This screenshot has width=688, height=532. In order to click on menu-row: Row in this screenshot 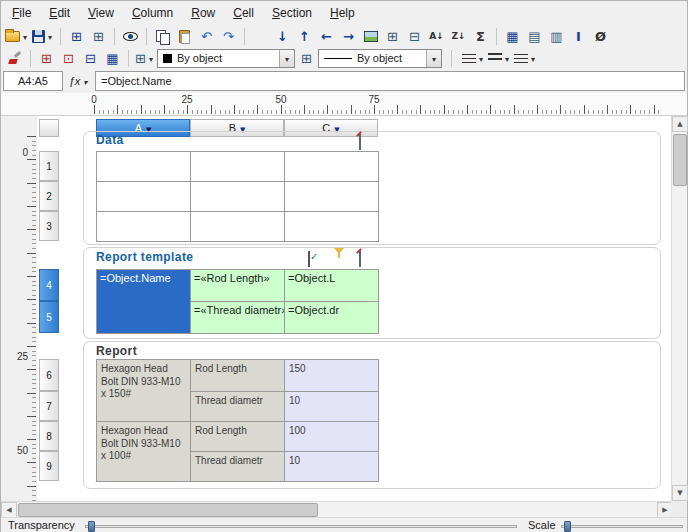, I will do `click(203, 13)`.